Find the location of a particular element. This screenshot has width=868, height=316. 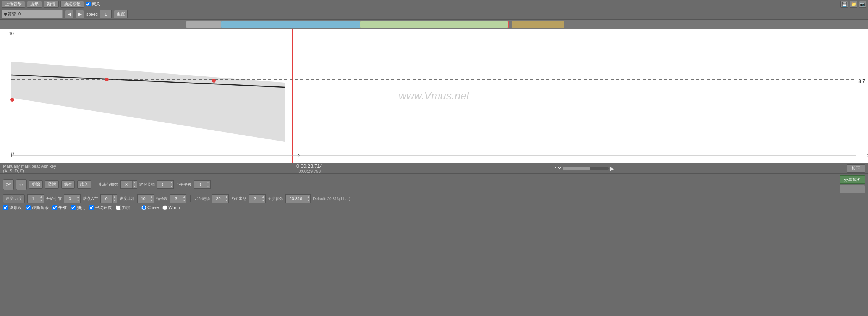

second-toolbar: ◀ ▶ speed 重置 is located at coordinates (434, 14).